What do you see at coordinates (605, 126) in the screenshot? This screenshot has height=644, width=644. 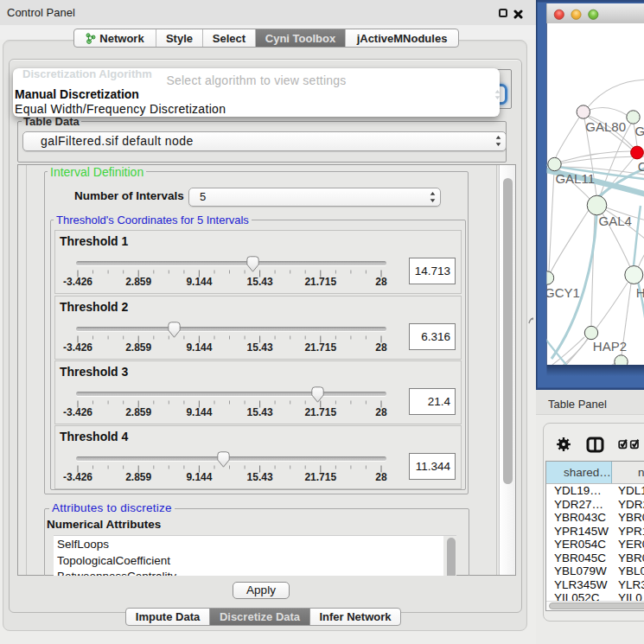 I see `svg-text: GAL80` at bounding box center [605, 126].